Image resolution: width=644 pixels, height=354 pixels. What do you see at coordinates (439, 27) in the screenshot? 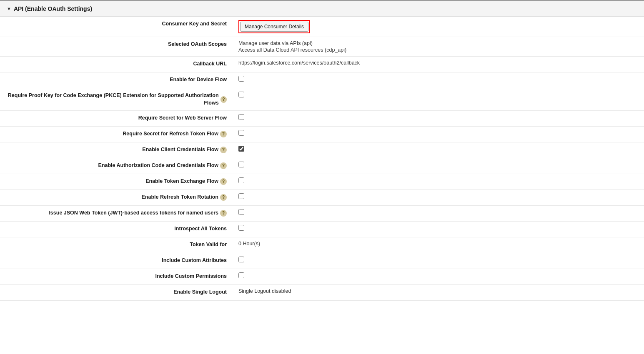
I see `value-consumer-key-secret: Manage Consumer Details` at bounding box center [439, 27].